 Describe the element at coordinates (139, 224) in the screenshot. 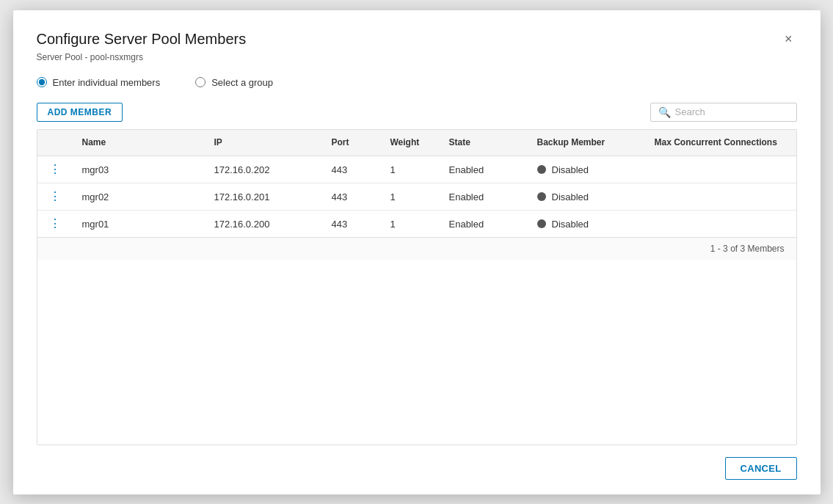

I see `row-name: mgr01` at that location.